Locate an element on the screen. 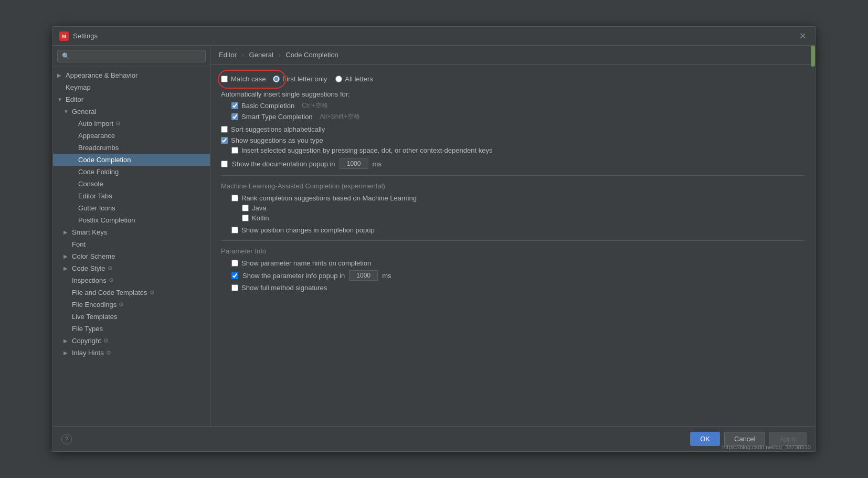 Image resolution: width=868 pixels, height=478 pixels. insert-selected-label: Insert selected suggestion by pressing s… is located at coordinates (518, 150).